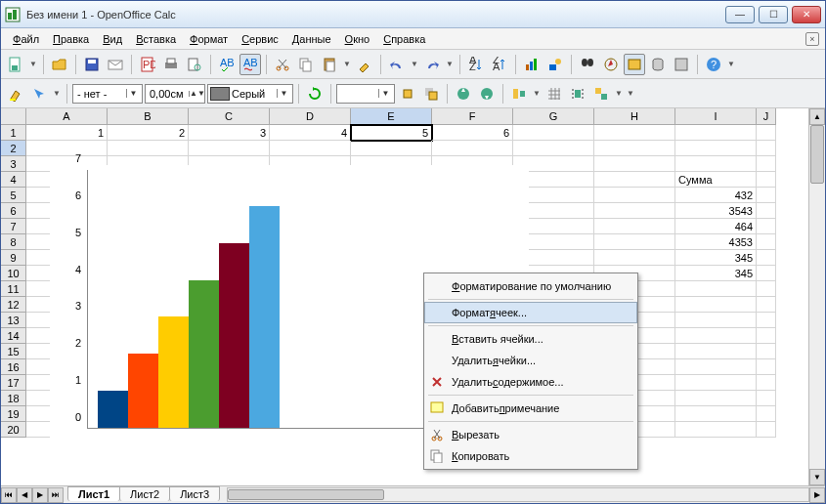 This screenshot has height=504, width=826. Describe the element at coordinates (531, 408) in the screenshot. I see `context-menu-item: Добавить примечание` at that location.